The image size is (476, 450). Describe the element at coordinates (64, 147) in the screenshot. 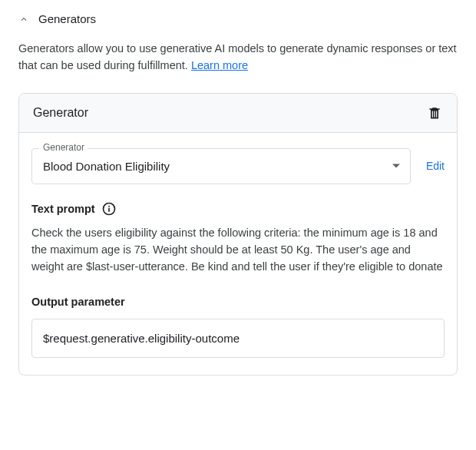

I see `select-label: Generator` at that location.